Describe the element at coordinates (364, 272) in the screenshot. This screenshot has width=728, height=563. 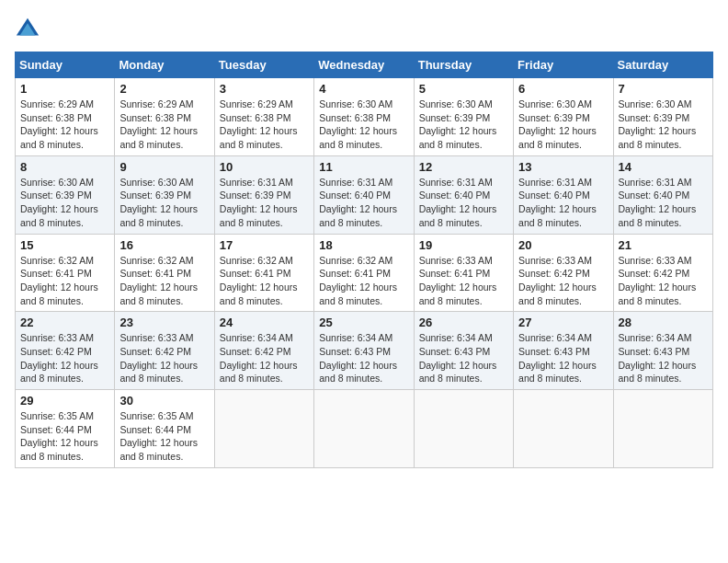
I see `calendar-cell: 18Sunrise: 6:32 AMSunset: 6:41 PMDayligh…` at that location.